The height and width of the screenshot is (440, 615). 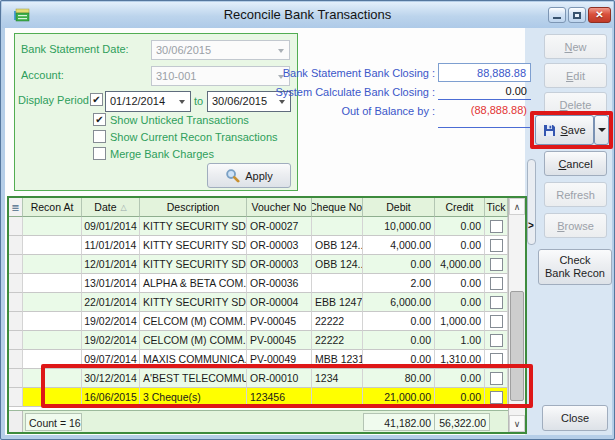 What do you see at coordinates (576, 164) in the screenshot?
I see `cancel-button: Cancel` at bounding box center [576, 164].